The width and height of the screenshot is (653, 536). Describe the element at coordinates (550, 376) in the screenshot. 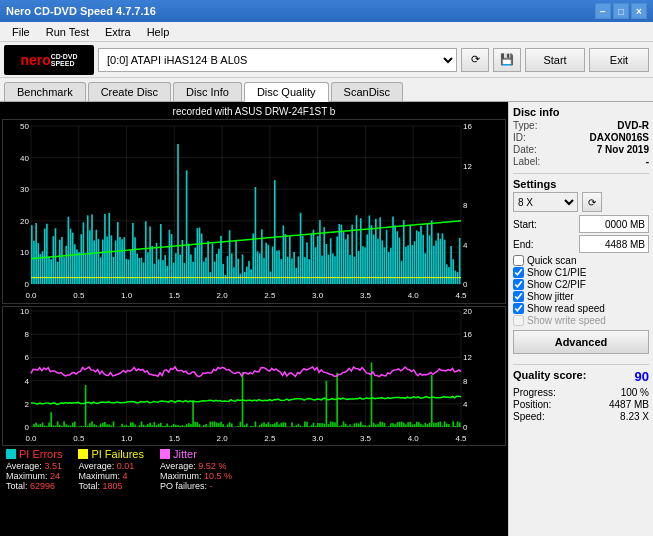

I see `quality-score-label: Quality score:` at that location.